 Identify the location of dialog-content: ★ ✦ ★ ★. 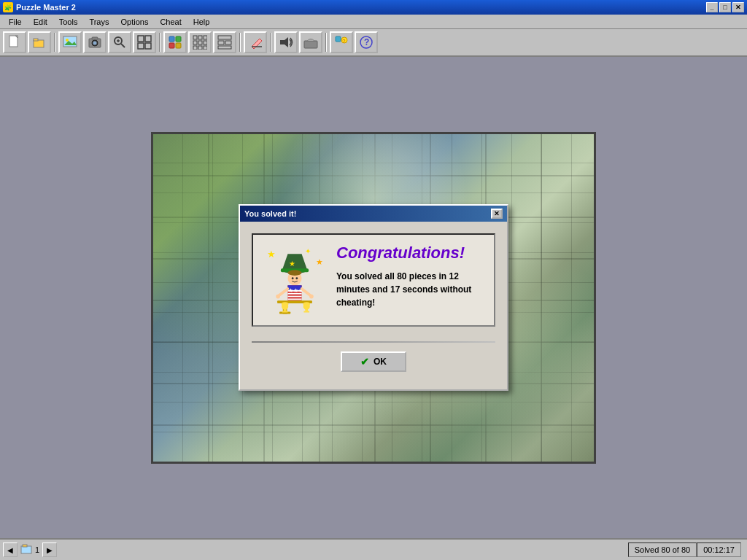
(374, 280).